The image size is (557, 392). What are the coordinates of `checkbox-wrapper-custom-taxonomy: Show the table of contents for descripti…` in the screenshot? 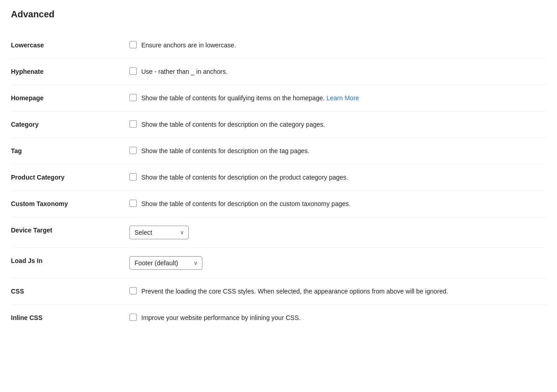 It's located at (240, 204).